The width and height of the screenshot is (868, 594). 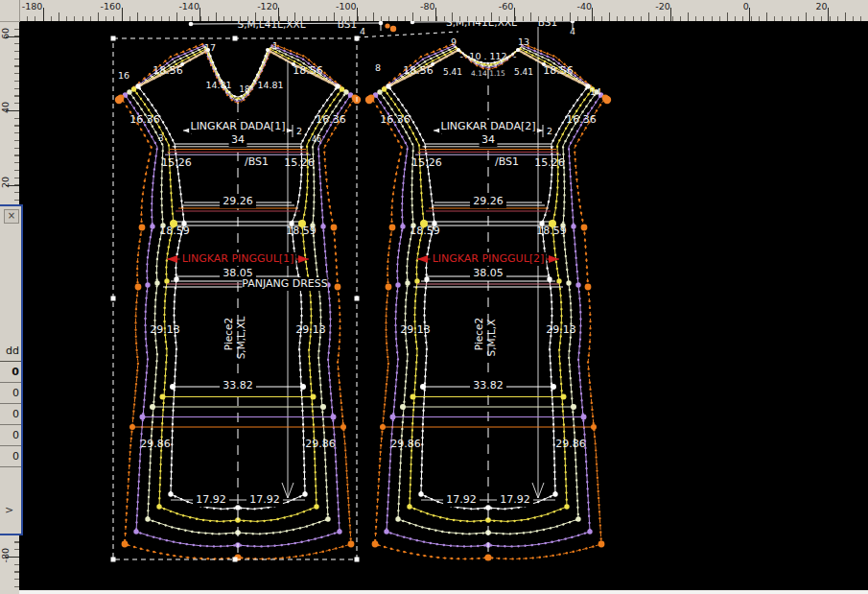 What do you see at coordinates (111, 6) in the screenshot?
I see `ruler-unit-label: -160` at bounding box center [111, 6].